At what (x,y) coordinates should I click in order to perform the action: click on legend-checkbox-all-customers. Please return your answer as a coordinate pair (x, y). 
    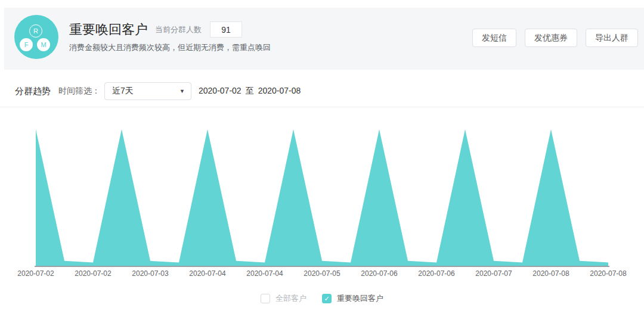
    Looking at the image, I should click on (265, 299).